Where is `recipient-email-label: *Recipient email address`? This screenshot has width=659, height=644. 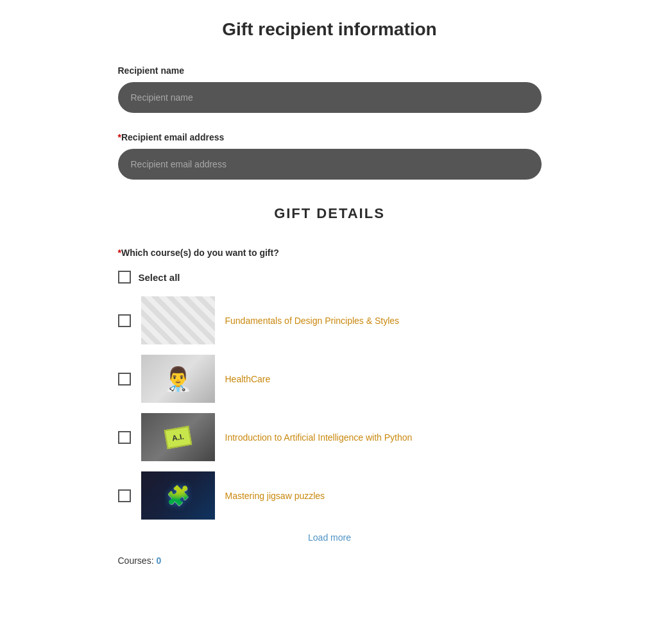 recipient-email-label: *Recipient email address is located at coordinates (330, 137).